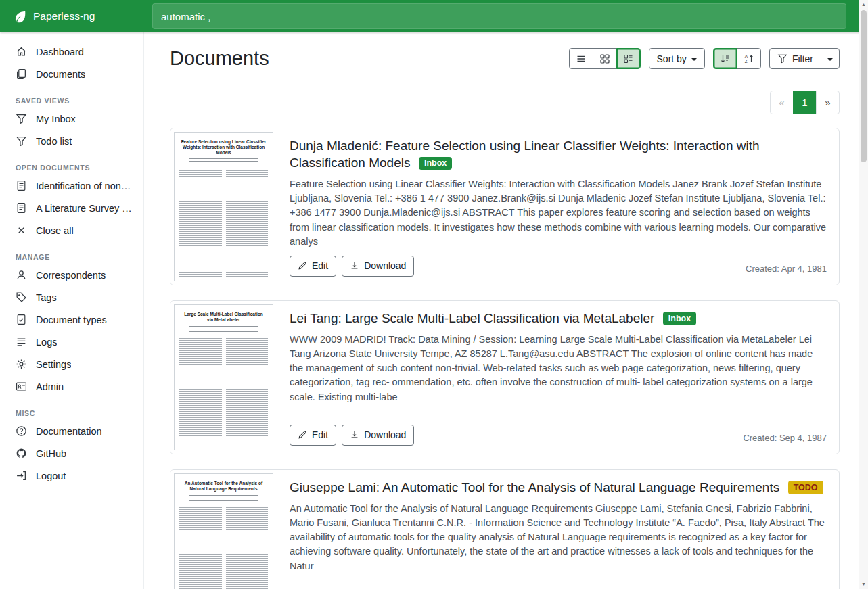 This screenshot has width=868, height=589. I want to click on view-details-button, so click(629, 58).